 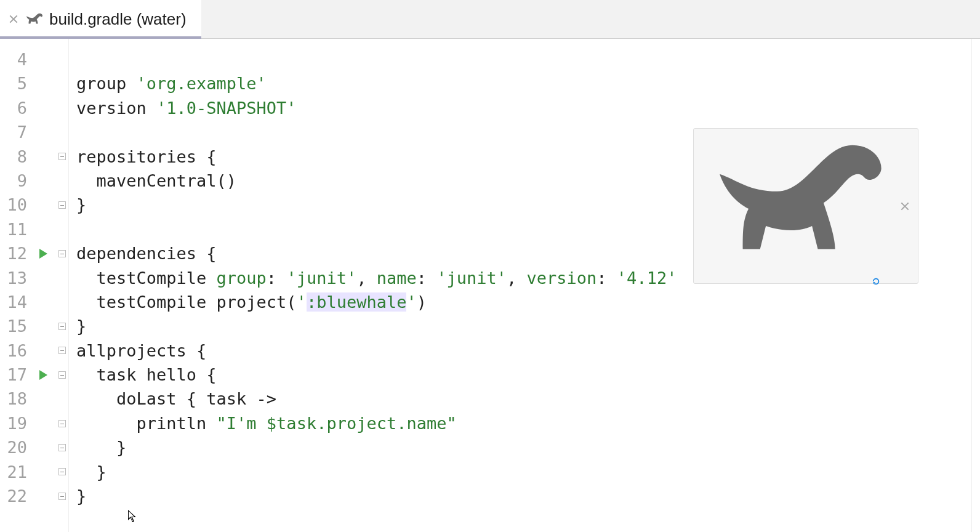 What do you see at coordinates (795, 206) in the screenshot?
I see `gradle-reload-button` at bounding box center [795, 206].